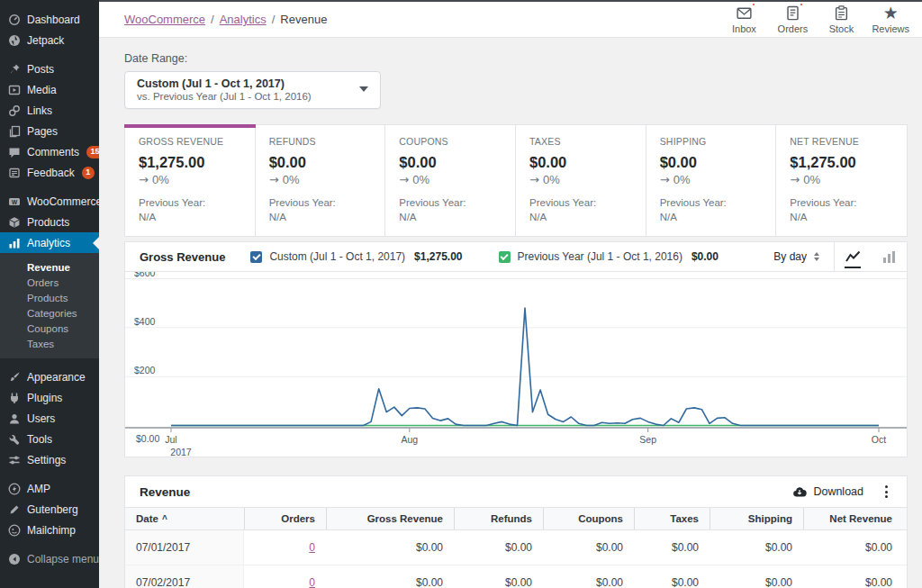 The height and width of the screenshot is (588, 922). I want to click on download-button: Download, so click(828, 492).